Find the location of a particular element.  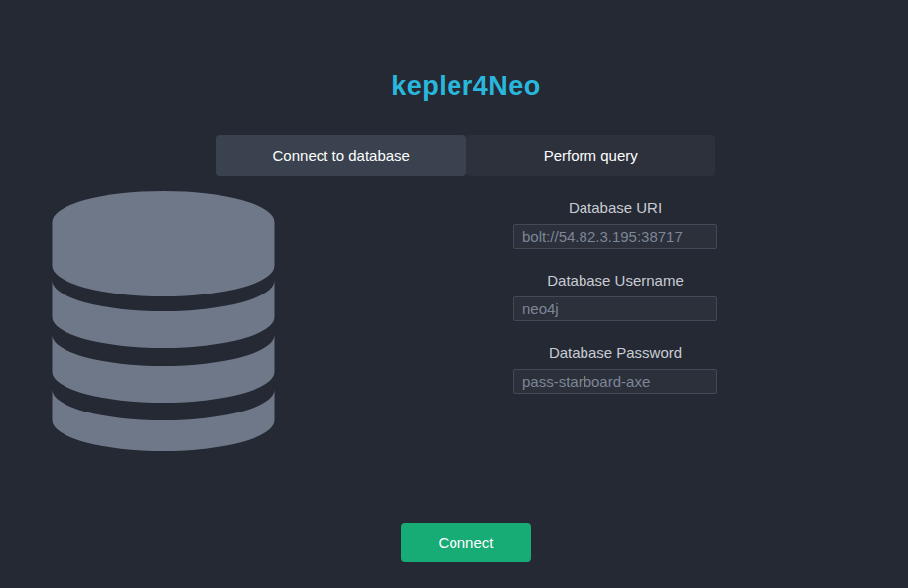

tab-bar: Connect to database Perform query is located at coordinates (466, 155).